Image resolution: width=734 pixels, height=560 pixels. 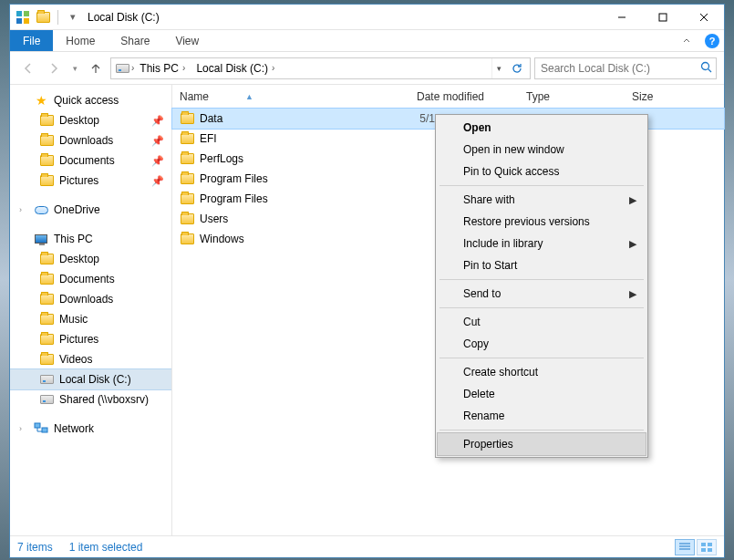 I want to click on up-button, so click(x=96, y=68).